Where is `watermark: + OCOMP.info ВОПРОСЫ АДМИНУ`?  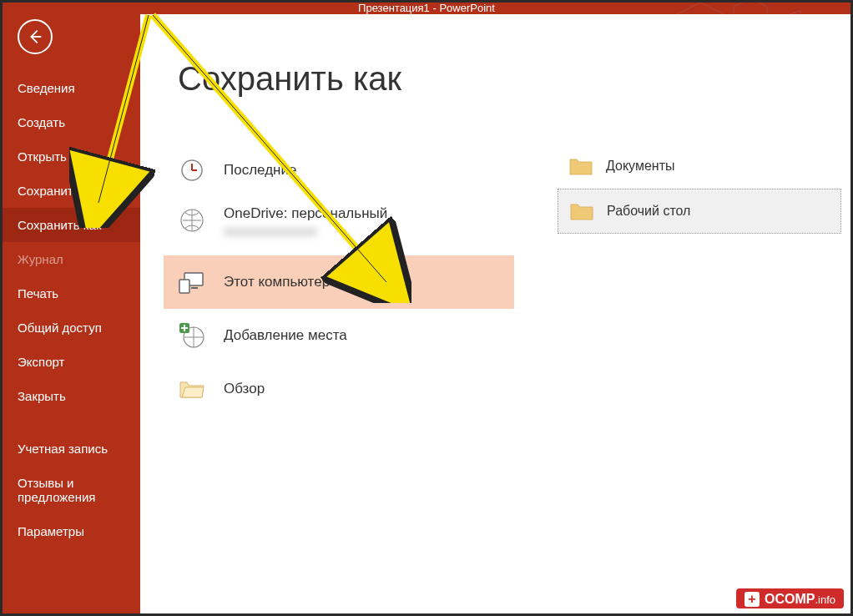
watermark: + OCOMP.info ВОПРОСЫ АДМИНУ is located at coordinates (790, 598).